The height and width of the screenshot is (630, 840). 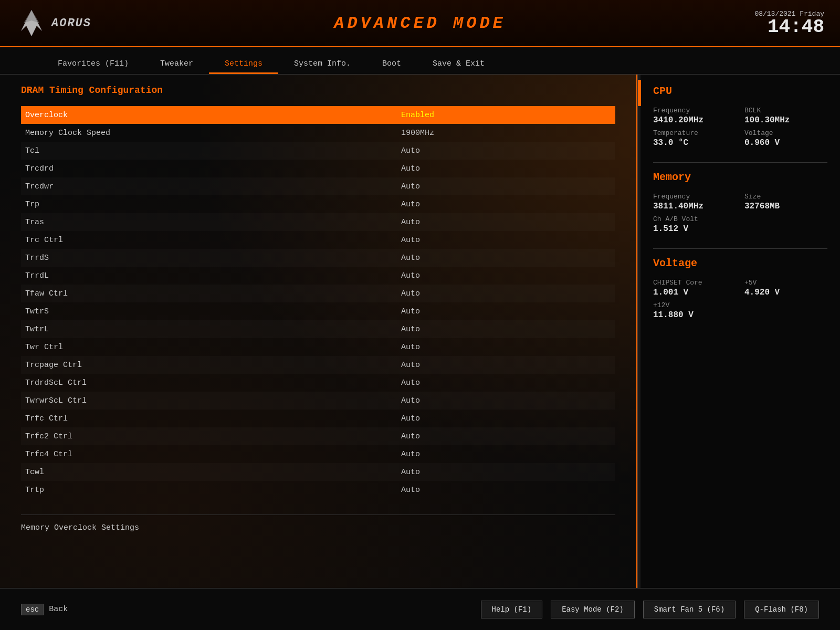 I want to click on logo-area: AORUS, so click(x=54, y=23).